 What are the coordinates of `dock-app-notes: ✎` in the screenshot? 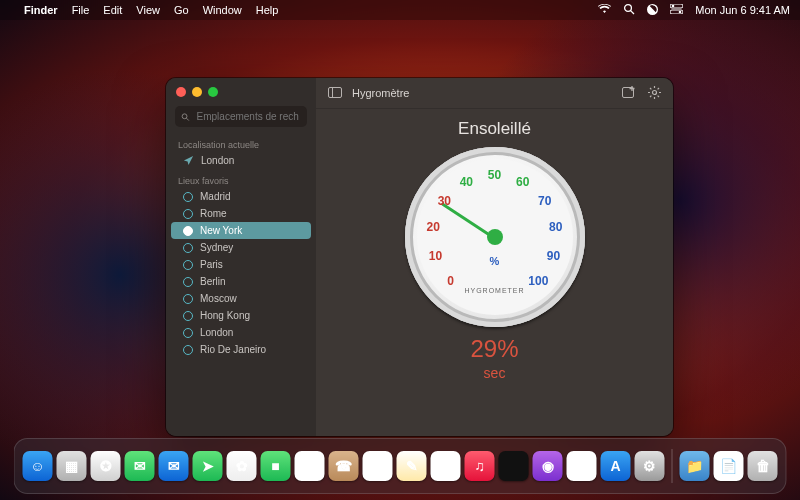 It's located at (412, 466).